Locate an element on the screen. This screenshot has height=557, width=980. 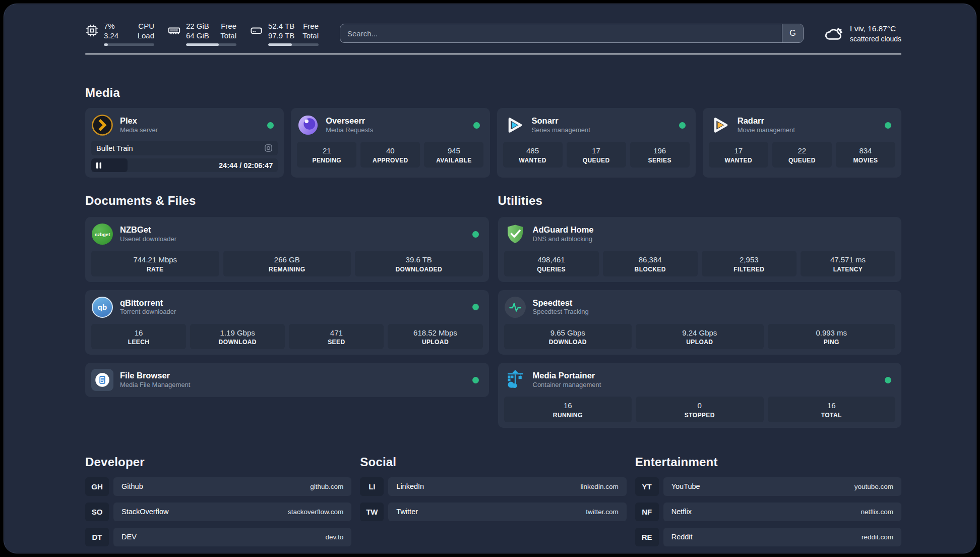
stat-box: 945AVAILABLE is located at coordinates (454, 154).